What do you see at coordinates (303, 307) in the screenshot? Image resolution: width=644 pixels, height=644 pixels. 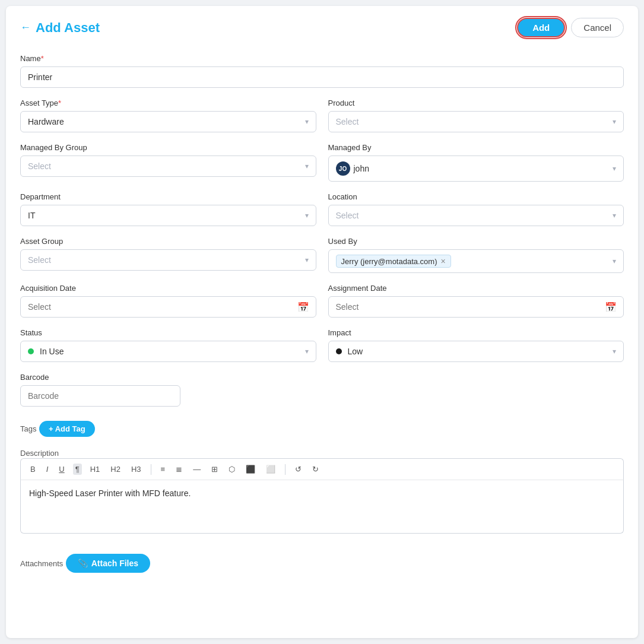 I see `acquisition-calendar-icon: 📅` at bounding box center [303, 307].